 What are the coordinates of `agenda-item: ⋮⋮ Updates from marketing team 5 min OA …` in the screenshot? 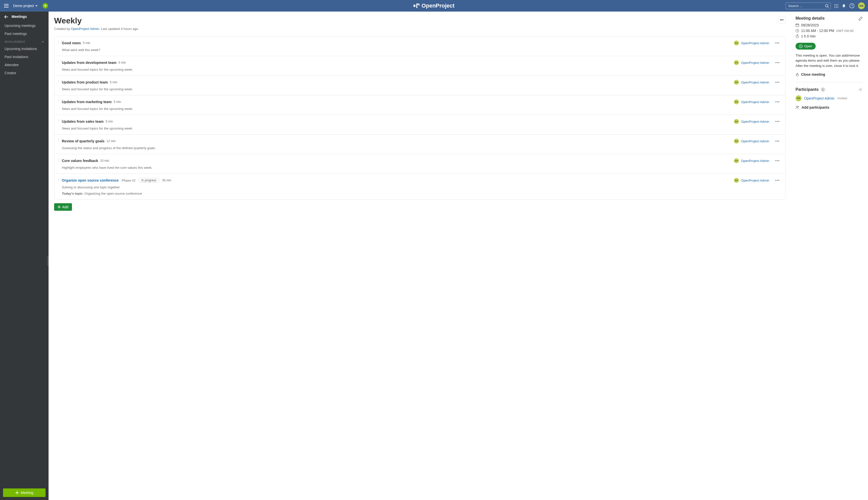 It's located at (420, 105).